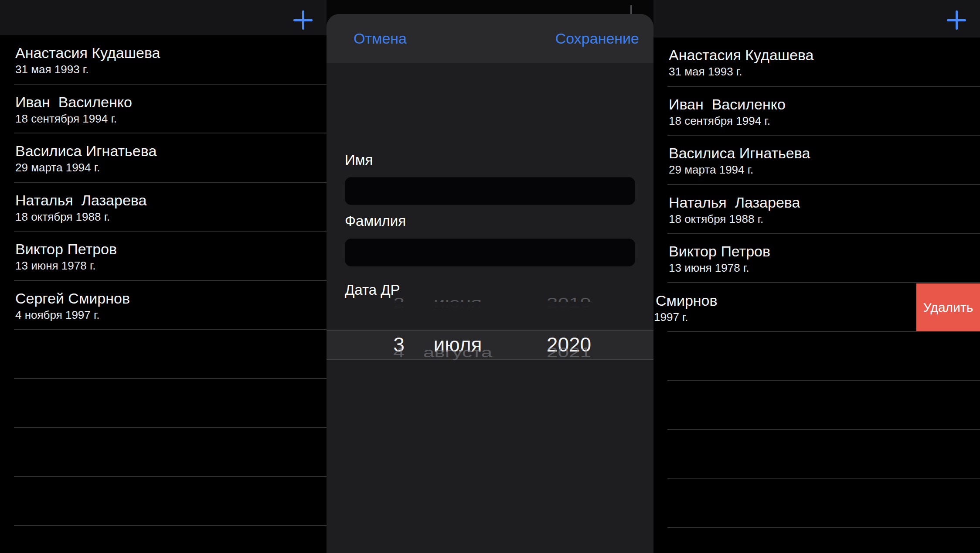 The width and height of the screenshot is (980, 553). I want to click on dimmed-plus-icon, so click(631, 10).